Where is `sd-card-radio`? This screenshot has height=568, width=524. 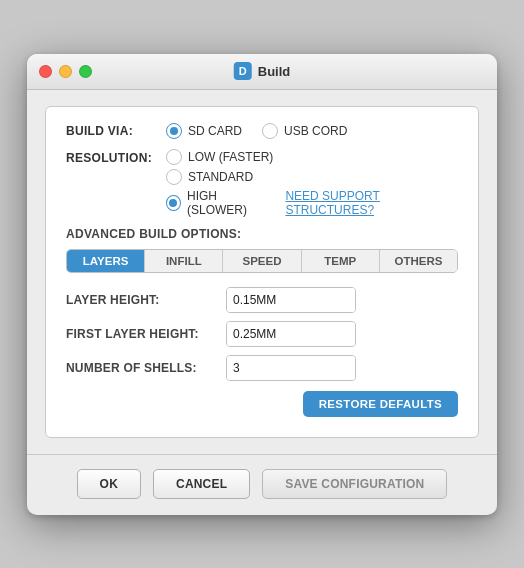 sd-card-radio is located at coordinates (174, 131).